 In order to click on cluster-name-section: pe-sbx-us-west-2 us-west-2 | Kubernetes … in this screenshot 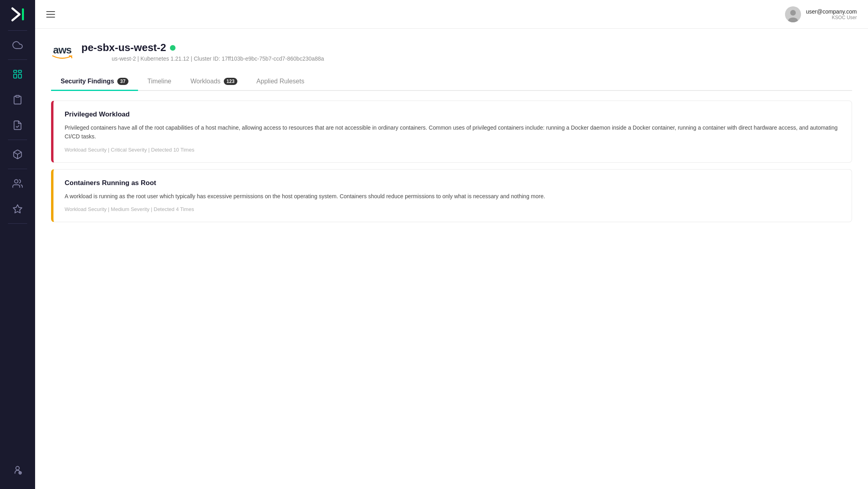, I will do `click(203, 52)`.